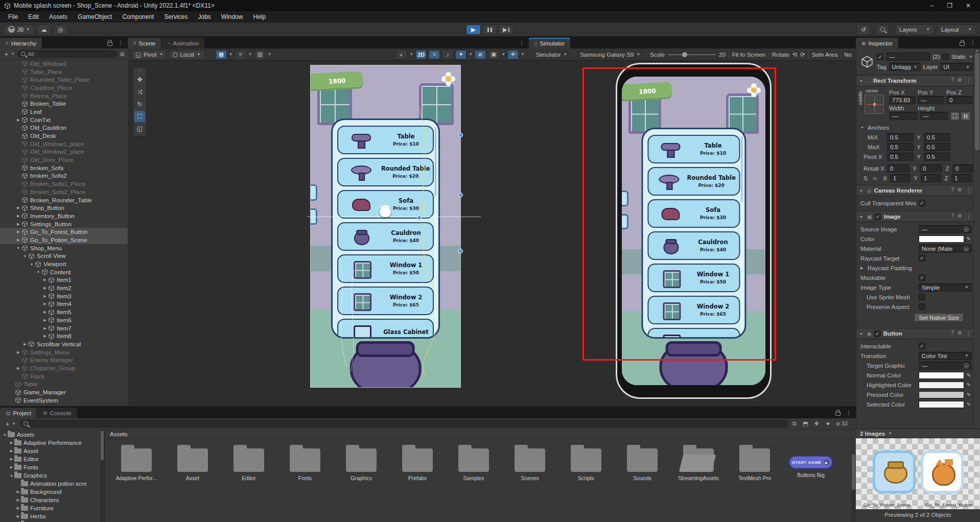 The height and width of the screenshot is (522, 980). What do you see at coordinates (64, 264) in the screenshot?
I see `hierarchy-item: Viewport` at bounding box center [64, 264].